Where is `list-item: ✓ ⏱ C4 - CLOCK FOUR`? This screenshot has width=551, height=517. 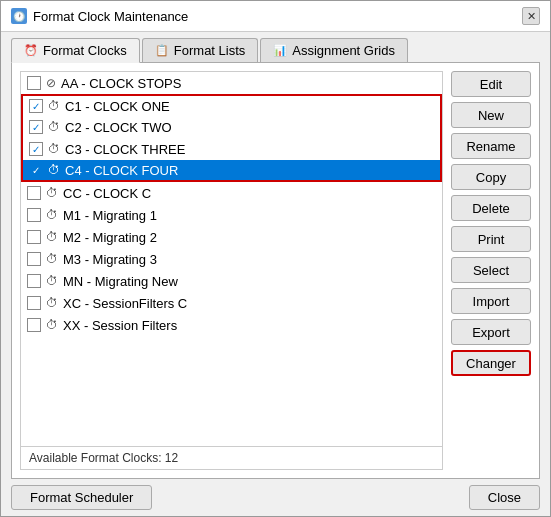 list-item: ✓ ⏱ C4 - CLOCK FOUR is located at coordinates (232, 171).